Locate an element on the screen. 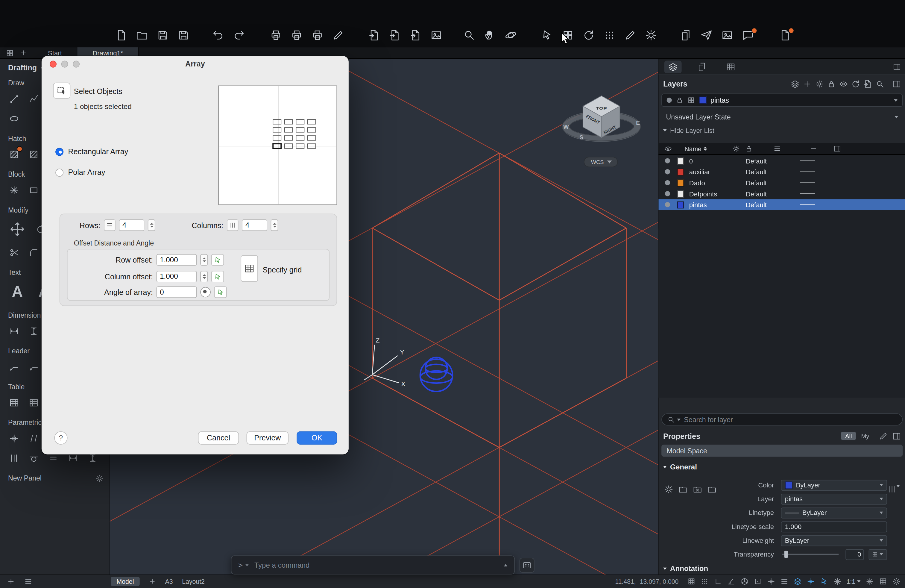 Image resolution: width=905 pixels, height=588 pixels. properties-filter-my: My is located at coordinates (865, 436).